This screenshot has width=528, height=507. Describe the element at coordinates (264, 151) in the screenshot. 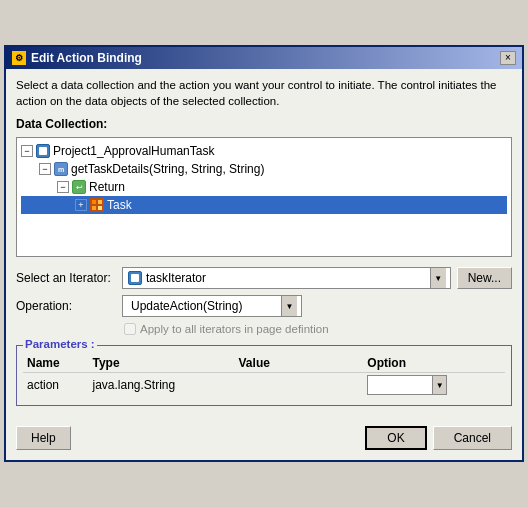

I see `tree-item-root: − Project1_ApprovalHumanTask` at that location.